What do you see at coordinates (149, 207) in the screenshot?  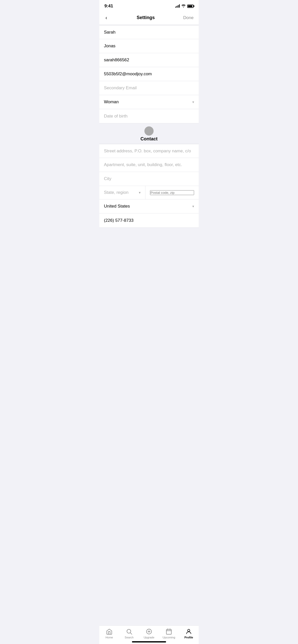 I see `country-field: United States ▾` at bounding box center [149, 207].